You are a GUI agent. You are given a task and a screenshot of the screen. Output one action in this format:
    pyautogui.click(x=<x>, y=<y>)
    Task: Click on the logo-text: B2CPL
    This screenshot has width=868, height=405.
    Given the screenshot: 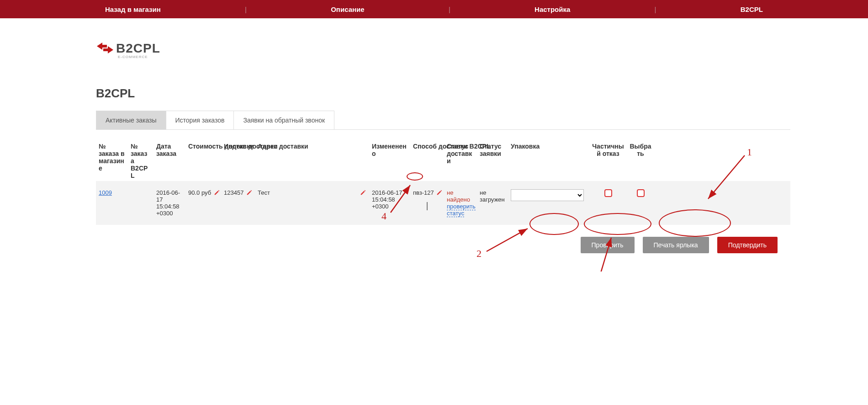 What is the action you would take?
    pyautogui.click(x=138, y=48)
    